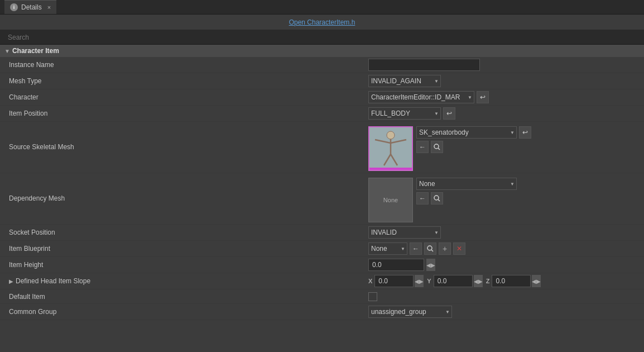  What do you see at coordinates (467, 184) in the screenshot?
I see `dependency-mesh-dropdown-wrapper: None ▼` at bounding box center [467, 184].